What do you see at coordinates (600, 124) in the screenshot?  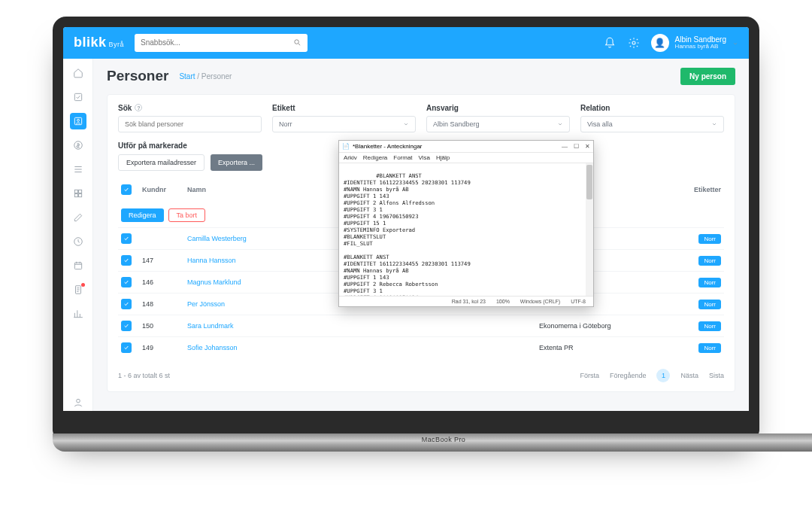 I see `filter-relation-value: Visa alla` at bounding box center [600, 124].